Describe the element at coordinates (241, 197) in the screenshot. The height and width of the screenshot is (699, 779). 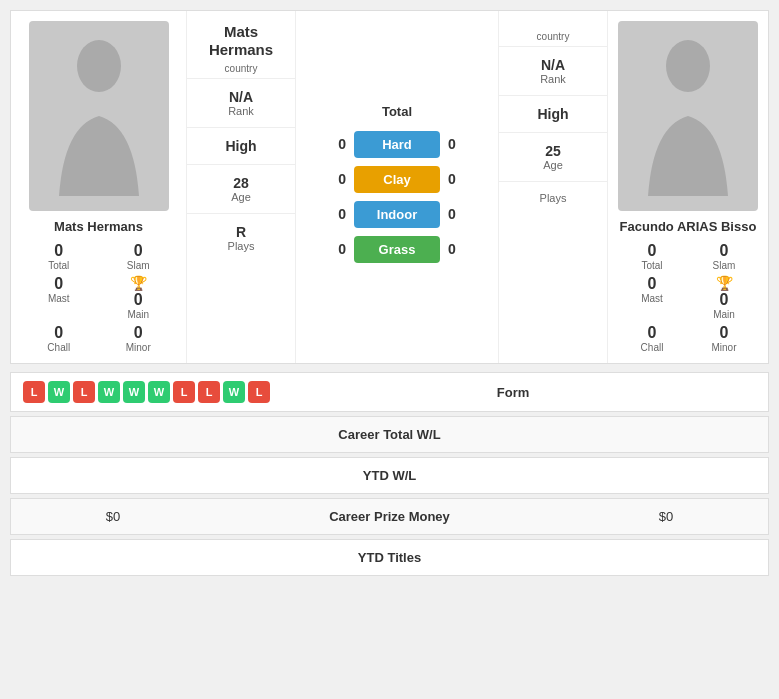
I see `player1-age-label: Age` at that location.